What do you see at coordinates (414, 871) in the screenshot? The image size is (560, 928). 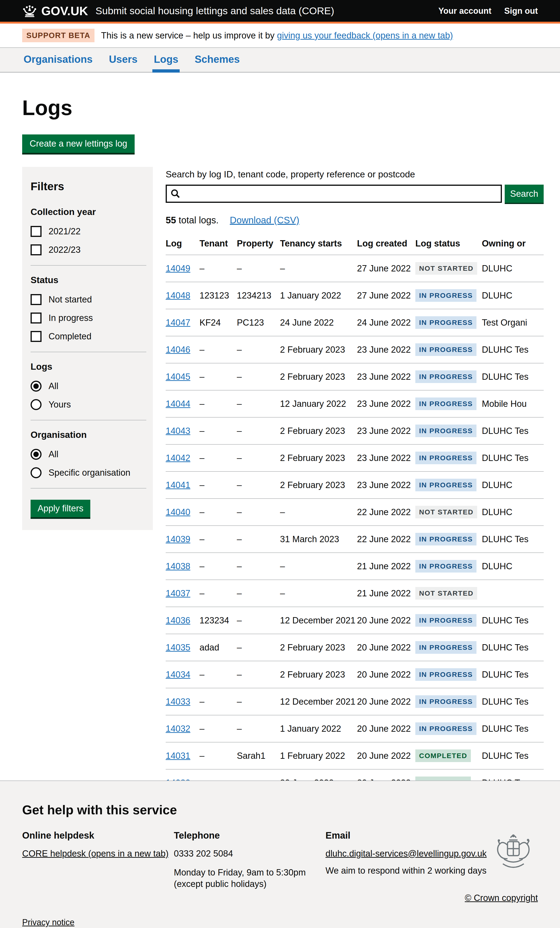 I see `email-note: We aim to respond within 2 working days` at bounding box center [414, 871].